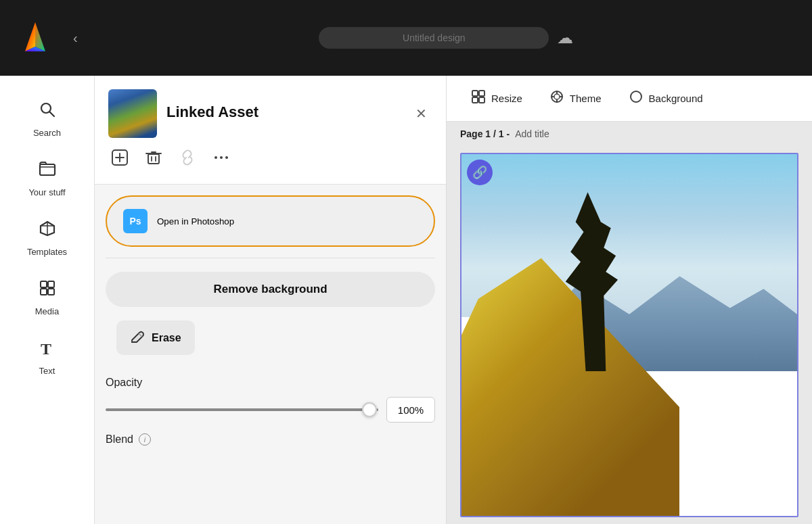  I want to click on blend-section: Blend i, so click(271, 439).